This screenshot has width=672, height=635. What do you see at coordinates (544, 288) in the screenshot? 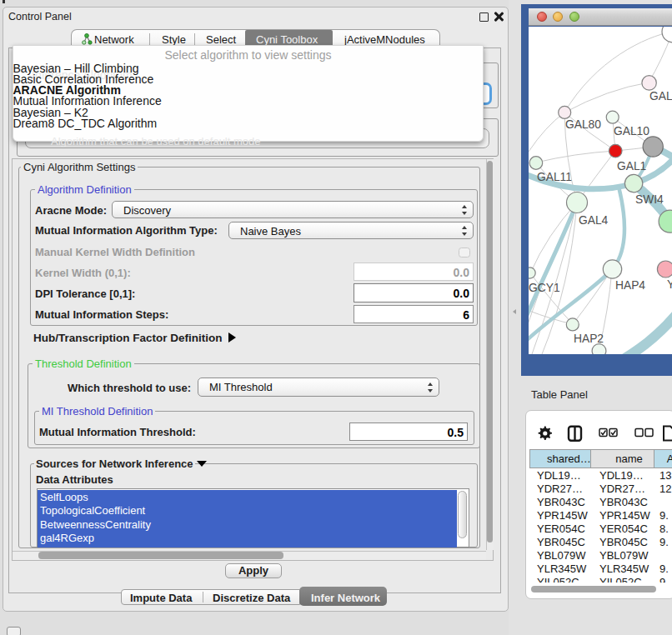
I see `svg-text: GCY1` at bounding box center [544, 288].